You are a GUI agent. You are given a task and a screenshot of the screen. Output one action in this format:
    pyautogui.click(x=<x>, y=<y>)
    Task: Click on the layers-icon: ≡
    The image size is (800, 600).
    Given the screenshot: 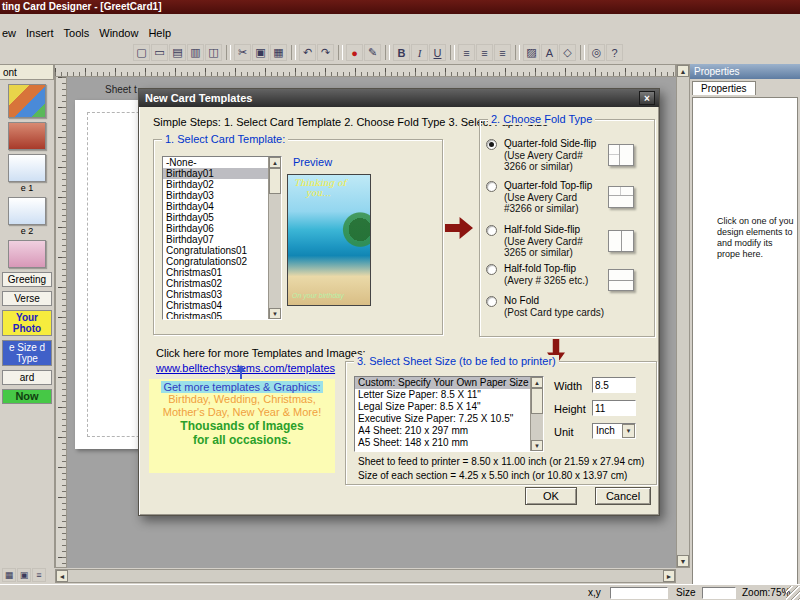 What is the action you would take?
    pyautogui.click(x=39, y=575)
    